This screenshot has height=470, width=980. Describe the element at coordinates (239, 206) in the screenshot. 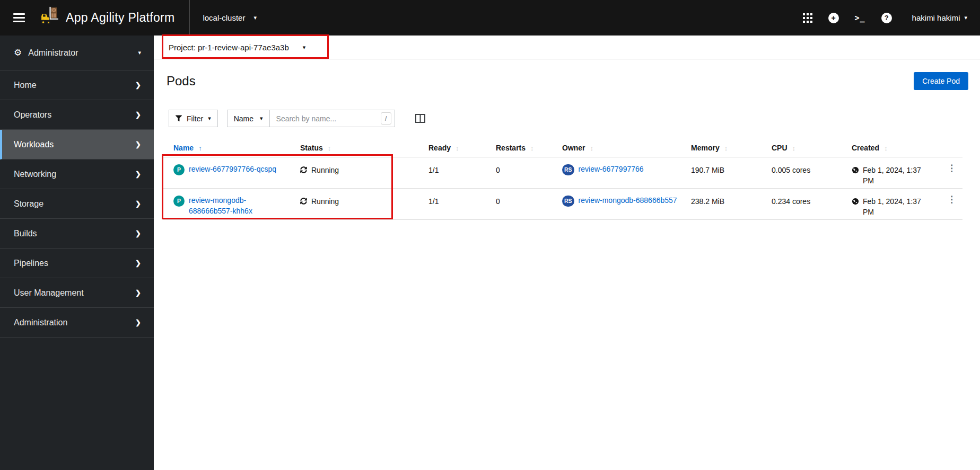

I see `pod-link: review-mongodb-688666b557-khh6x` at that location.